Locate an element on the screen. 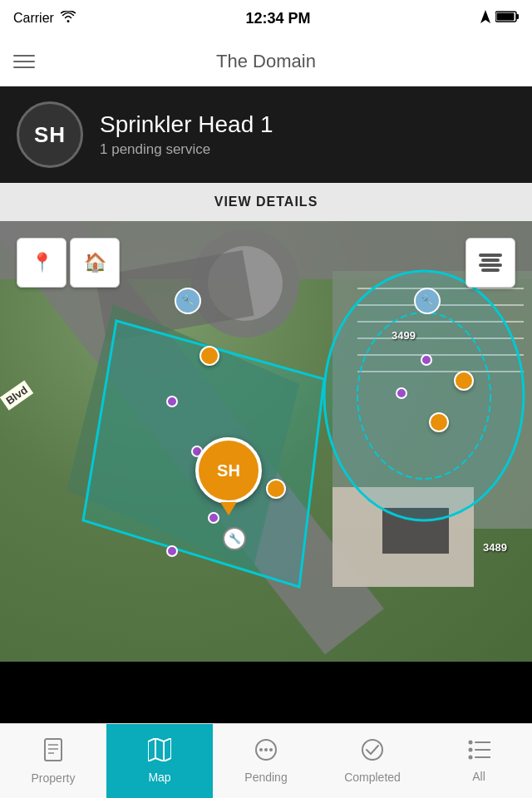  status-bar: Carrier 12:34 PM is located at coordinates (266, 18).